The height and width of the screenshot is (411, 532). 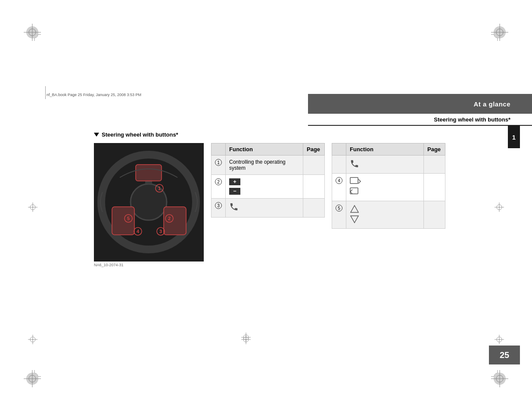 I want to click on arrow-up-icon, so click(x=355, y=209).